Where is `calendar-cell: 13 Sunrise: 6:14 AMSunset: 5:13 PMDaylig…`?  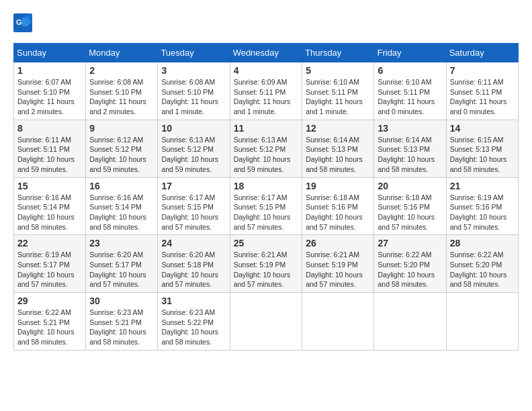
calendar-cell: 13 Sunrise: 6:14 AMSunset: 5:13 PMDaylig… is located at coordinates (410, 148).